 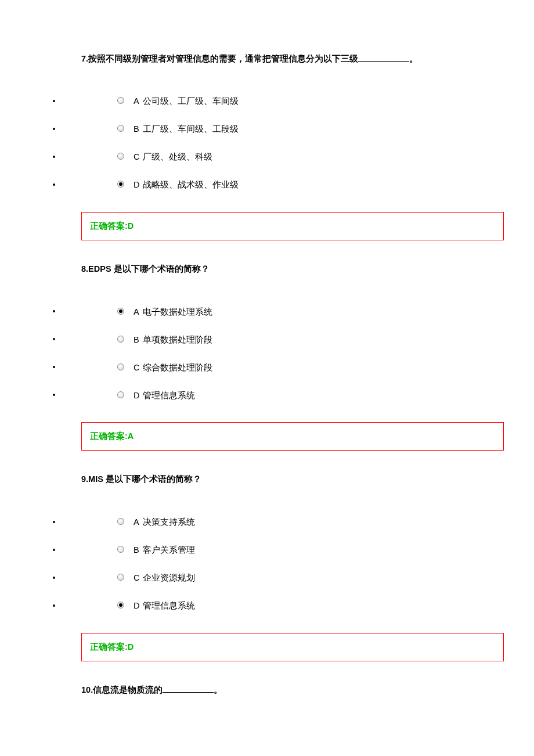 I want to click on stem-text-pre: EDPS 是以下哪个术语的简称？, so click(x=149, y=269).